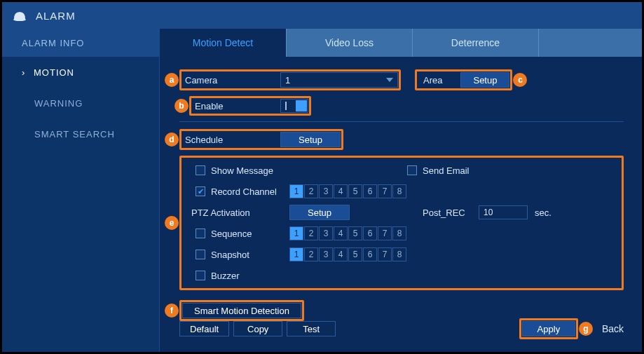 The image size is (644, 354). I want to click on sequence-checkbox, so click(200, 233).